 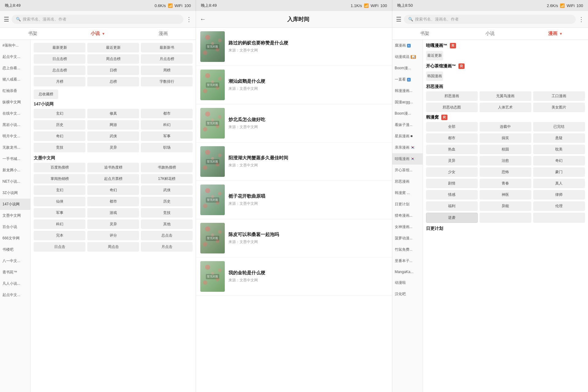 I want to click on sidebar-item-waga: 哇嘎漫画 🇰🇷, so click(x=407, y=159).